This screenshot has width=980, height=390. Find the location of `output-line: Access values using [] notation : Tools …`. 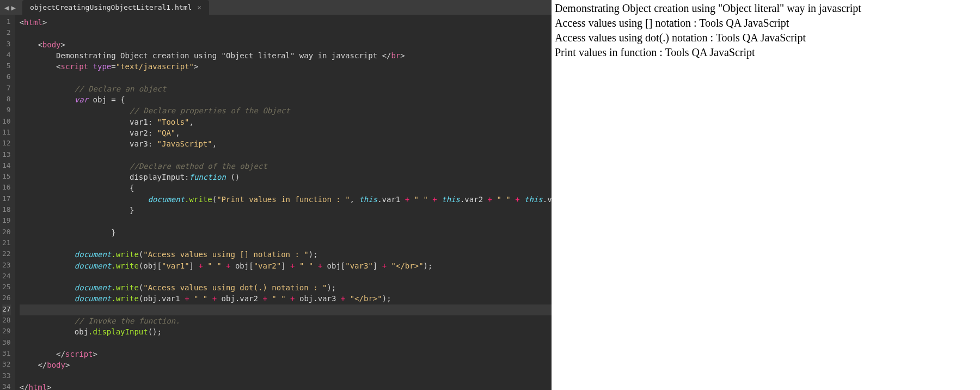

output-line: Access values using [] notation : Tools … is located at coordinates (765, 23).